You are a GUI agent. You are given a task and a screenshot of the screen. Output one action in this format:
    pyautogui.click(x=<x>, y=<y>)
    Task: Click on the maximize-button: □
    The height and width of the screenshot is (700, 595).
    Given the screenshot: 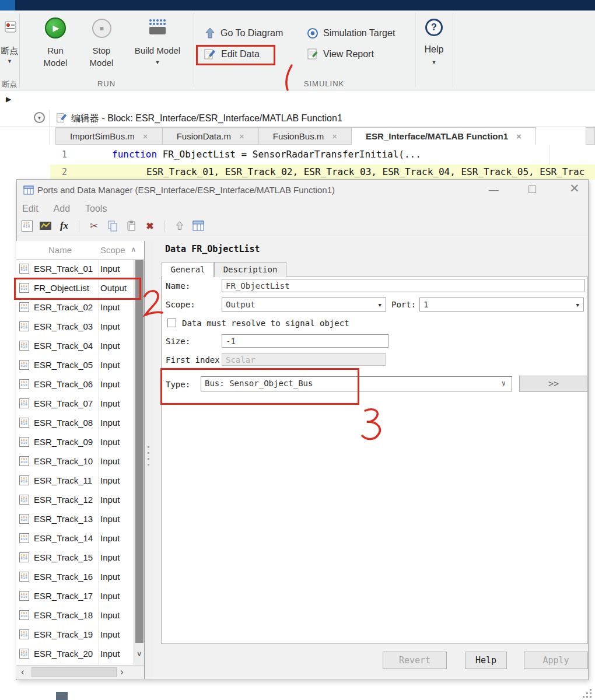 What is the action you would take?
    pyautogui.click(x=532, y=189)
    